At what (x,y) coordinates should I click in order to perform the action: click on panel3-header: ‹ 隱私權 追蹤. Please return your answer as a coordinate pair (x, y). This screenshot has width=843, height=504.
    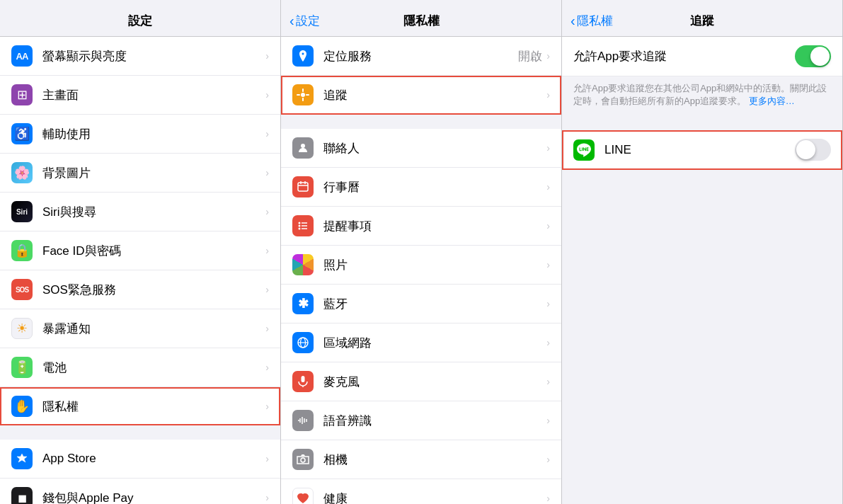
    Looking at the image, I should click on (702, 18).